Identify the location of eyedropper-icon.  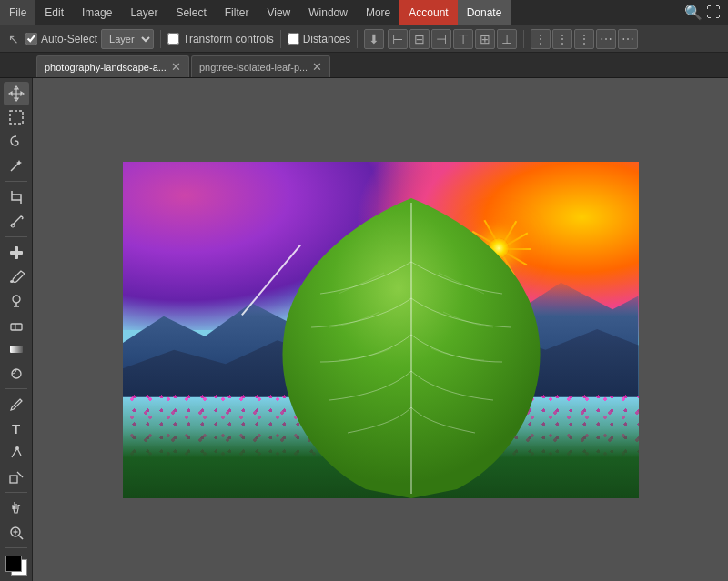
(16, 221).